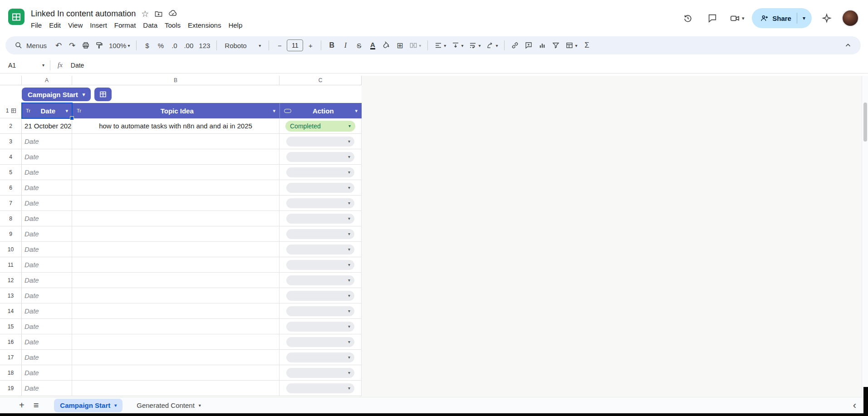 This screenshot has height=416, width=868. I want to click on number-format-button: 123, so click(204, 45).